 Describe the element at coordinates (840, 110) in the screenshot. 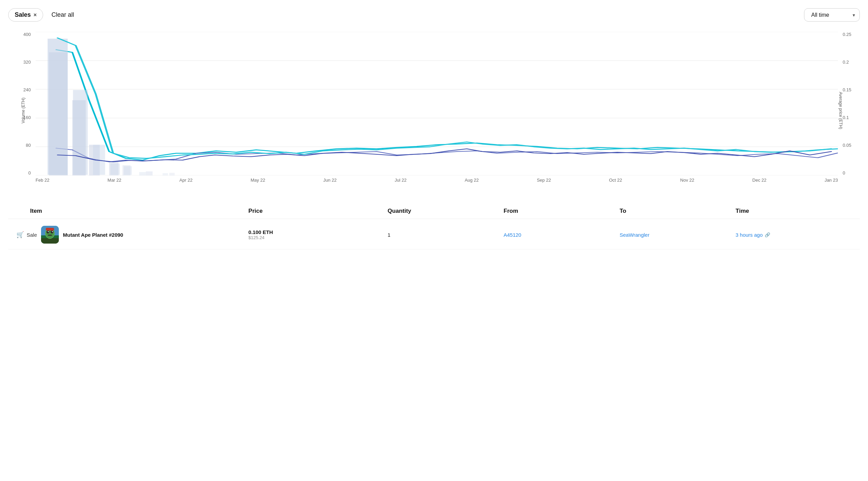

I see `y-right-label: Average price (ETH)` at that location.